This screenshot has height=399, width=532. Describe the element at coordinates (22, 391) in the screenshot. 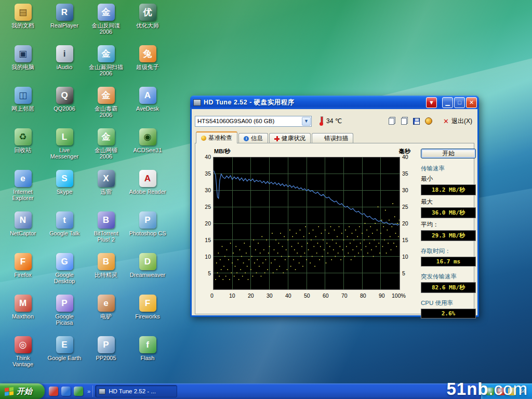

I see `start-button: 开始` at that location.